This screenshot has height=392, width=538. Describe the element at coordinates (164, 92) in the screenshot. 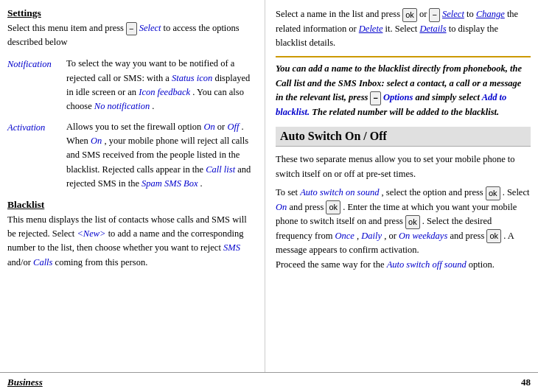

I see `icon-feedback-link: Icon feedback` at that location.